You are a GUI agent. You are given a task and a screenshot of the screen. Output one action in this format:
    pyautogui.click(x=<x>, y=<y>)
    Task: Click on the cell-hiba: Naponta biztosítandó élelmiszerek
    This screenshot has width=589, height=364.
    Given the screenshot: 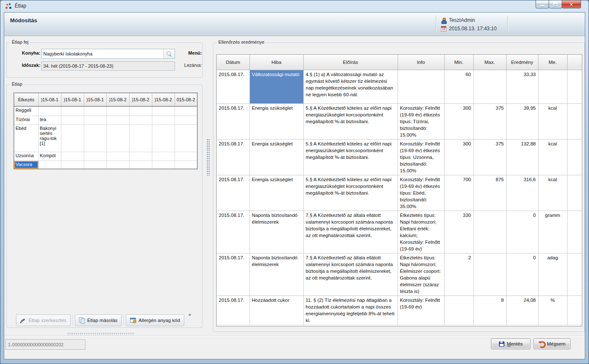 What is the action you would take?
    pyautogui.click(x=276, y=232)
    